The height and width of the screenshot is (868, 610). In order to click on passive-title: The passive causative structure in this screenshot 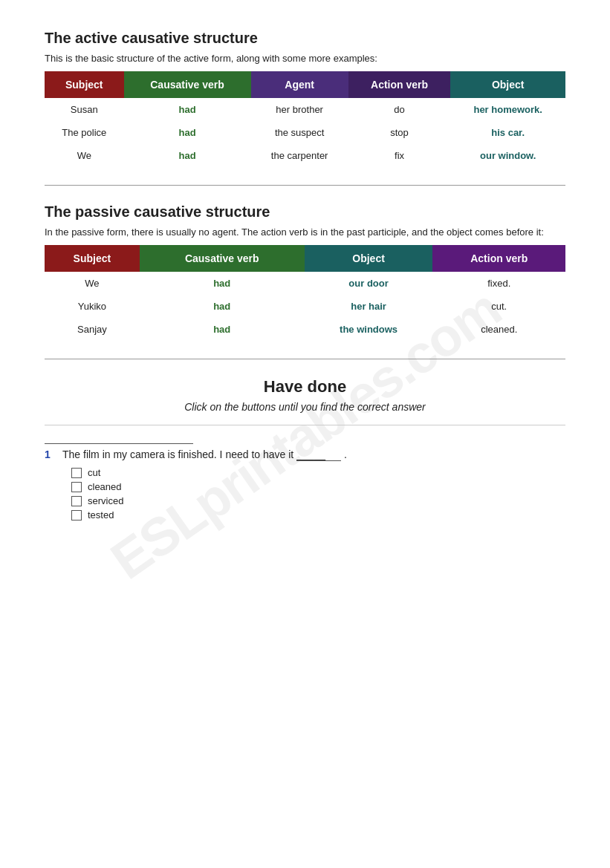, I will do `click(305, 212)`.